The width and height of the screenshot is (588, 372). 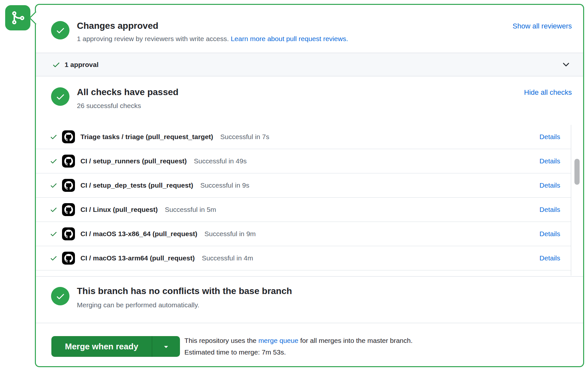 I want to click on merge-estimate: Estimated time to merge: 7m 53s., so click(x=235, y=352).